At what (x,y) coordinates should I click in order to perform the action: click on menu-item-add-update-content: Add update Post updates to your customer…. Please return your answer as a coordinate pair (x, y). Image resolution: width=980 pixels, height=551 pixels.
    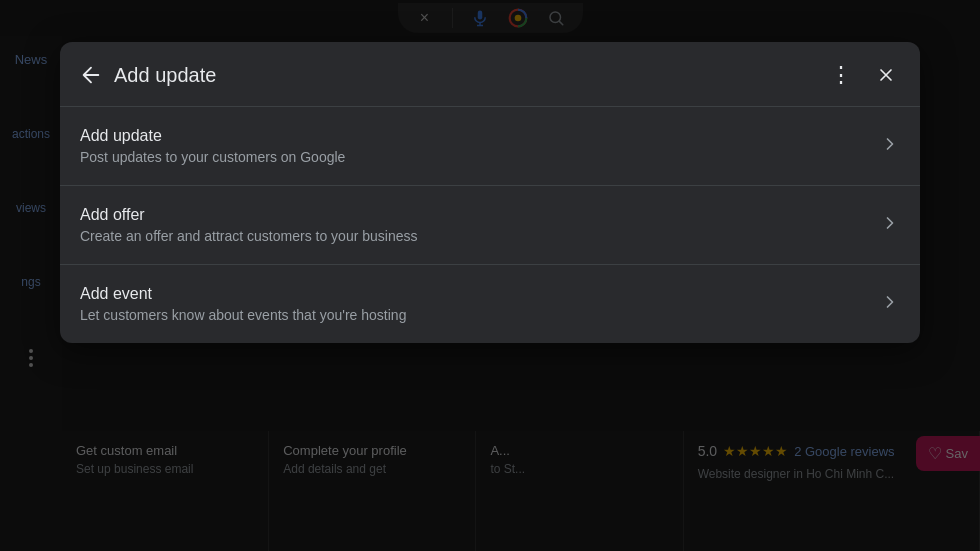
    Looking at the image, I should click on (480, 146).